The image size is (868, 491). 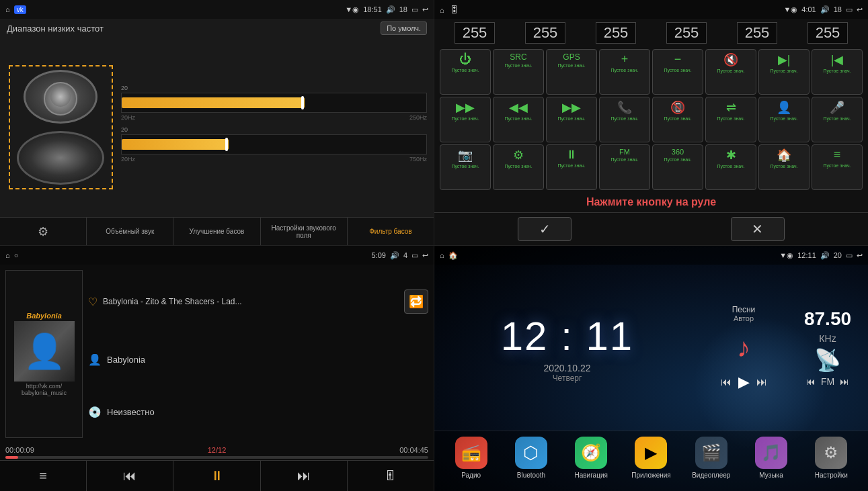 What do you see at coordinates (757, 33) in the screenshot?
I see `vol-val-5: 255` at bounding box center [757, 33].